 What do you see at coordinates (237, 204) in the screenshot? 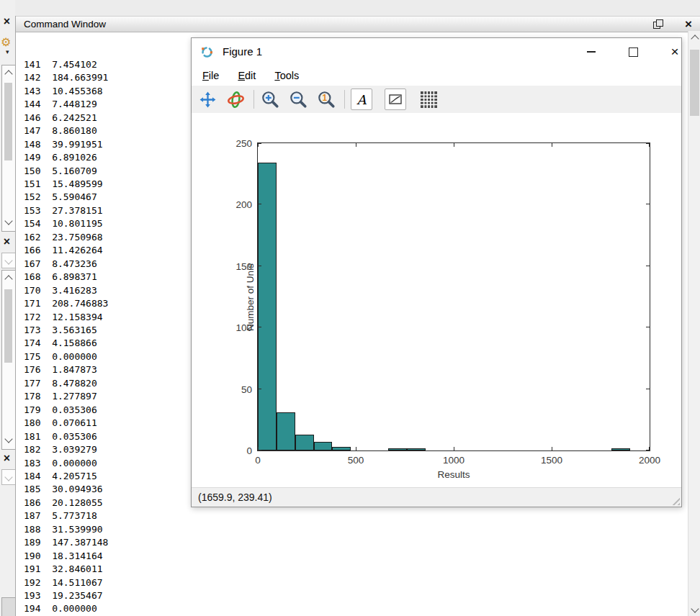
I see `y-tick-label: 200` at bounding box center [237, 204].